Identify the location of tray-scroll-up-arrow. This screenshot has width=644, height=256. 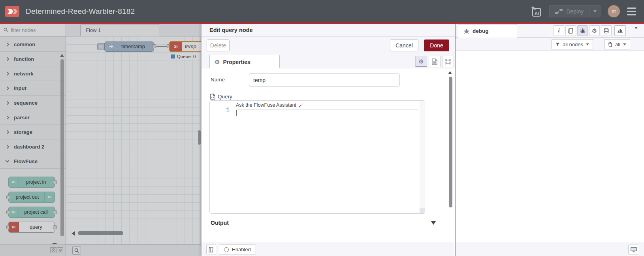
(450, 73).